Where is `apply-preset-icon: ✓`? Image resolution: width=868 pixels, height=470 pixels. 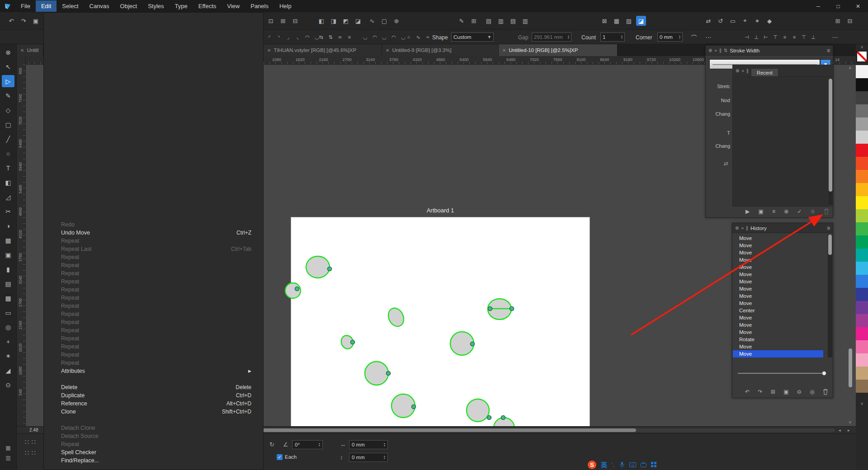
apply-preset-icon: ✓ is located at coordinates (799, 212).